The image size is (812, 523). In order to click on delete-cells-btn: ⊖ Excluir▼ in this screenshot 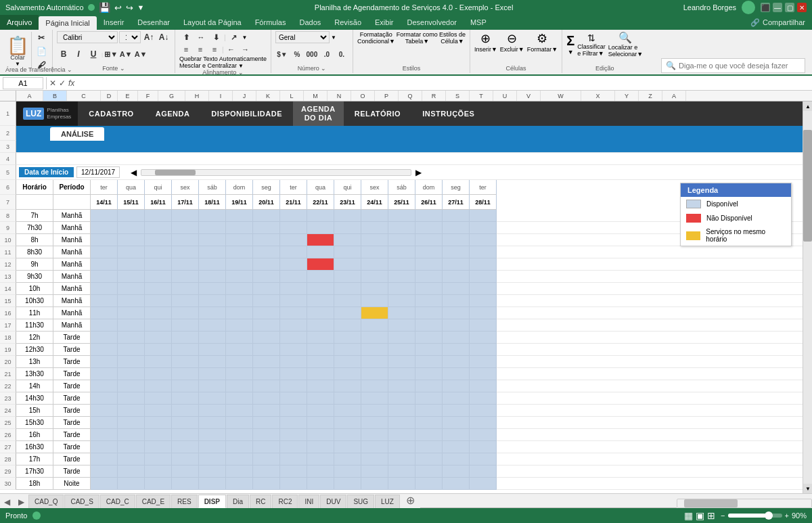, I will do `click(512, 42)`.